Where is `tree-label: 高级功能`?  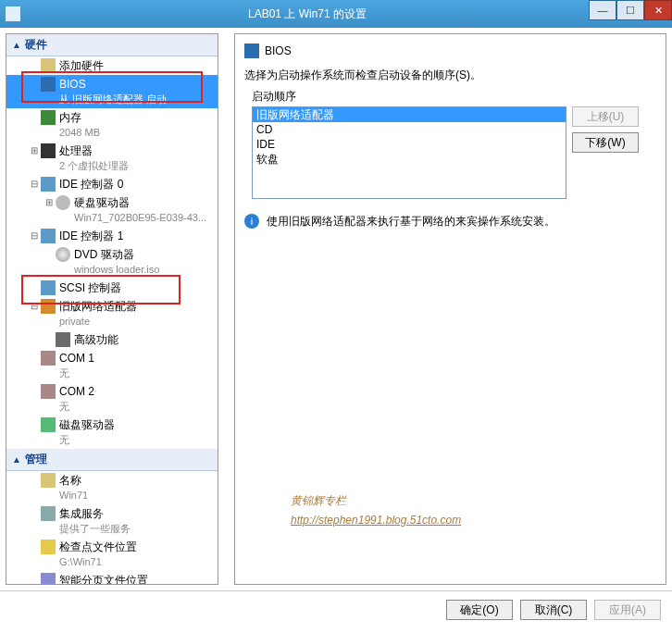
tree-label: 高级功能 is located at coordinates (96, 340).